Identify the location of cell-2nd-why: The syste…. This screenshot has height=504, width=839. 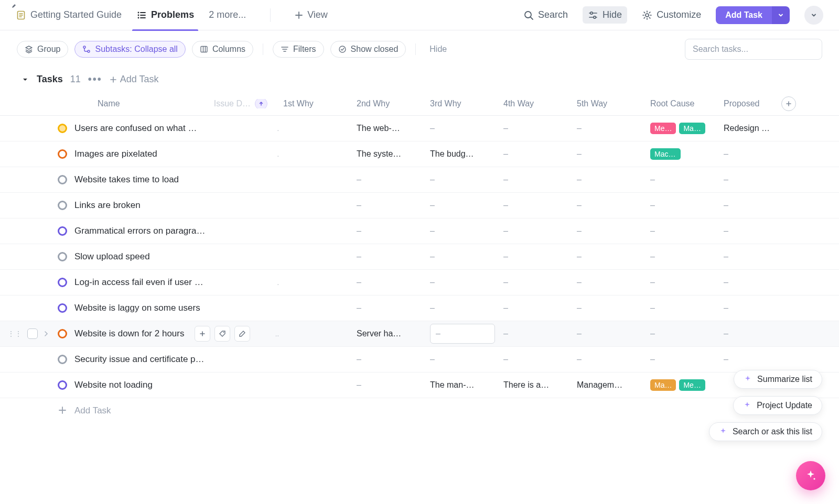
(393, 154).